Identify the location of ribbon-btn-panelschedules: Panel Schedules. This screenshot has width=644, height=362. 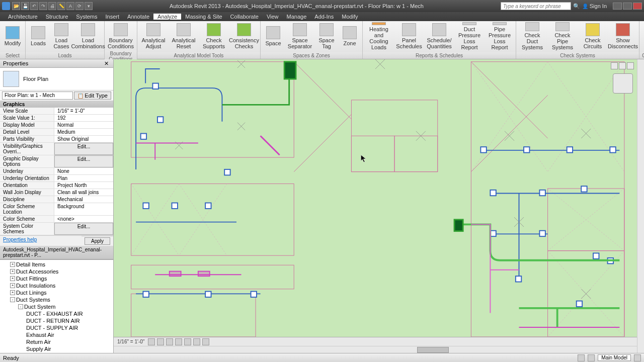
(409, 36).